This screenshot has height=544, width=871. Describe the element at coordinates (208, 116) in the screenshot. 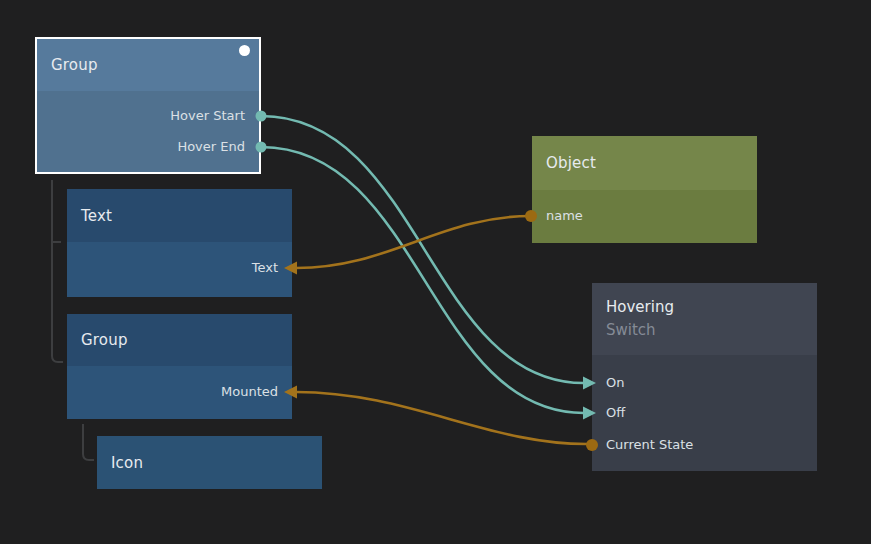

I see `port-label: Hover Start` at that location.